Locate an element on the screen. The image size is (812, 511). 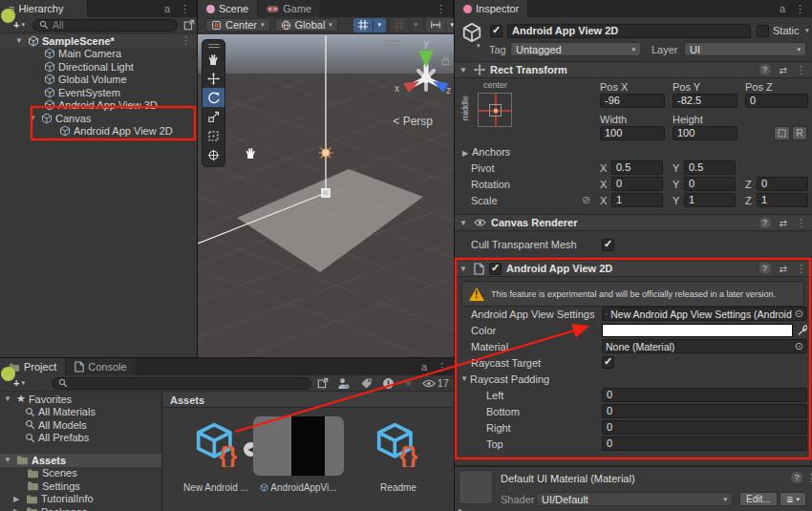
hierarchy-item: EventSystem is located at coordinates (98, 93).